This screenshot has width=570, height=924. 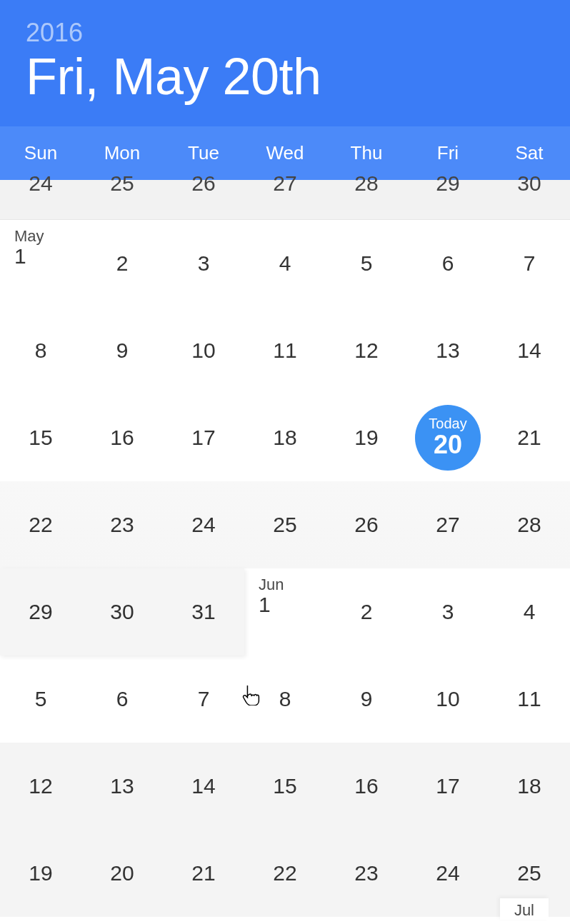 What do you see at coordinates (285, 77) in the screenshot?
I see `selected-date-label: Fri, May 20th` at bounding box center [285, 77].